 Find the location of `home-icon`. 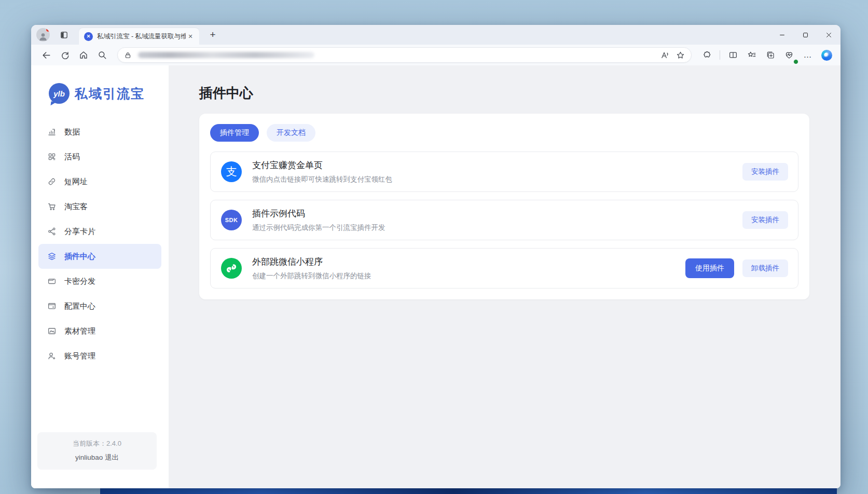

home-icon is located at coordinates (84, 55).